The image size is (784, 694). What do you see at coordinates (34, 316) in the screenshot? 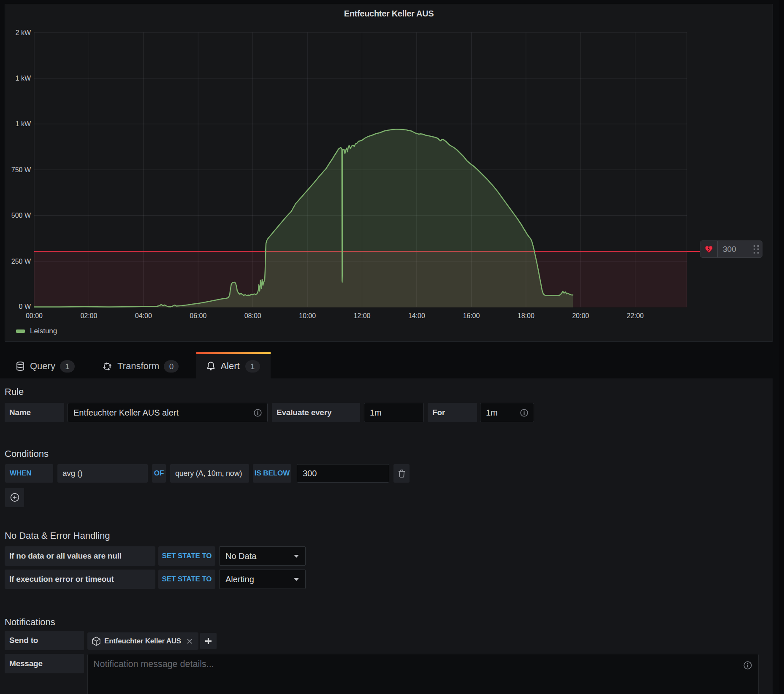
I see `svg-text: 00:00` at bounding box center [34, 316].